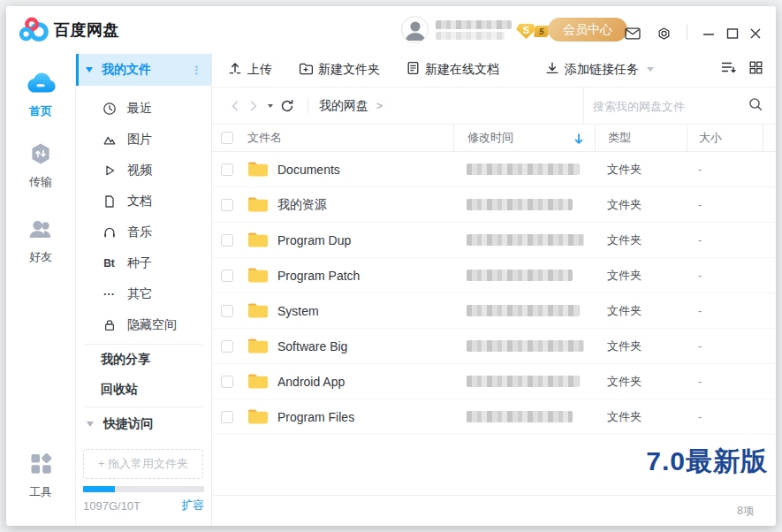 This screenshot has height=532, width=782. What do you see at coordinates (140, 294) in the screenshot?
I see `category-label: 其它` at bounding box center [140, 294].